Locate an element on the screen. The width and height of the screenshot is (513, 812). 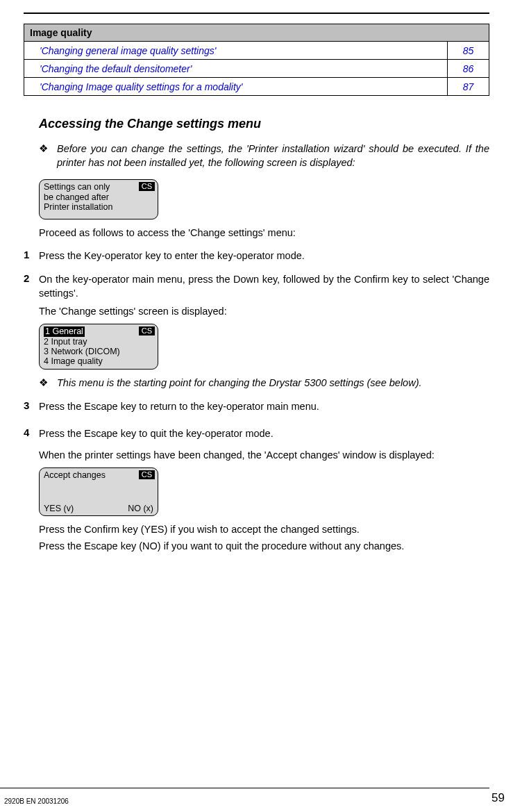
body-text: Proceed as follows to access the 'Change… is located at coordinates (264, 233).